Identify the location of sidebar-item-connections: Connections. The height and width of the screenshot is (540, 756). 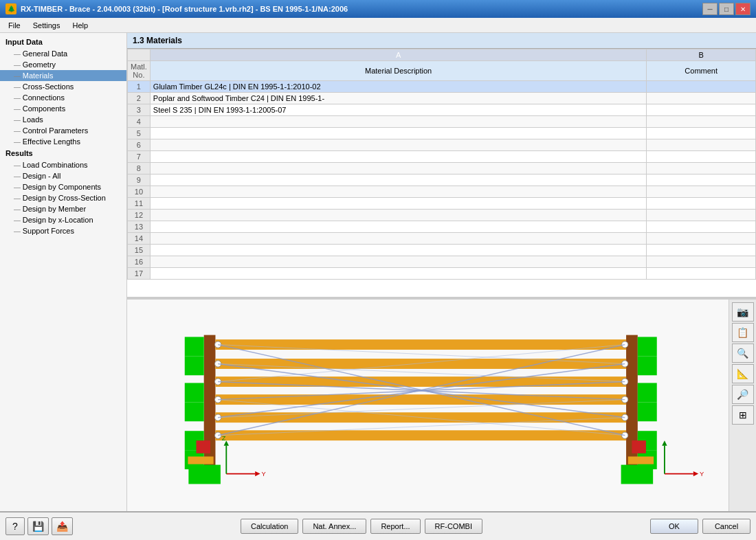
(63, 98).